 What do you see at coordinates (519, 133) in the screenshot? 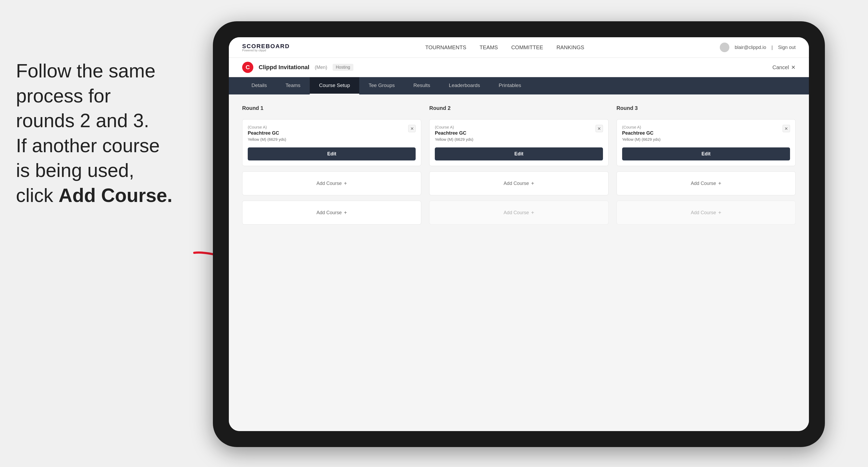
I see `course-card-r2-header: (Course A) Peachtree GC Yellow (M) (6629…` at bounding box center [519, 133].